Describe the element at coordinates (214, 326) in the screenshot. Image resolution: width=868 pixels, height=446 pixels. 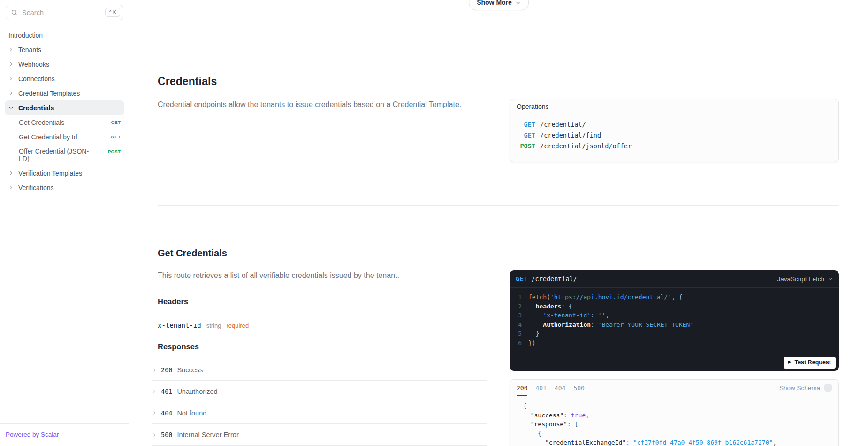
I see `param-type: string` at that location.